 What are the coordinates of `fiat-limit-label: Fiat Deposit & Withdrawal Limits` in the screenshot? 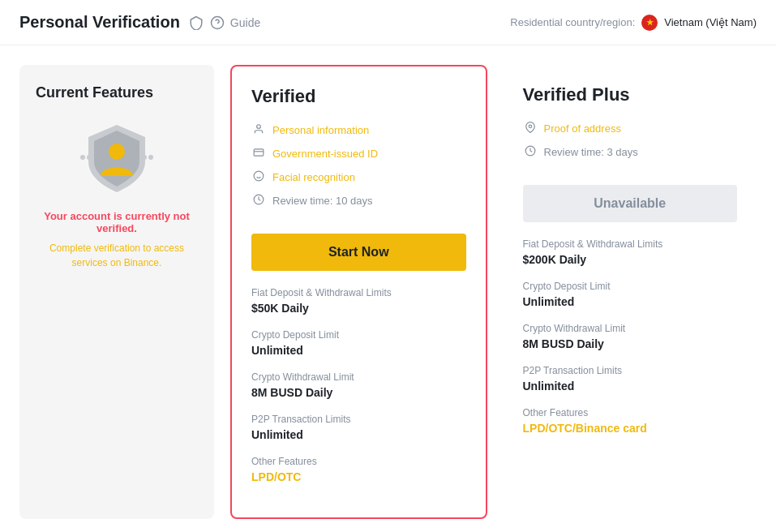 It's located at (358, 293).